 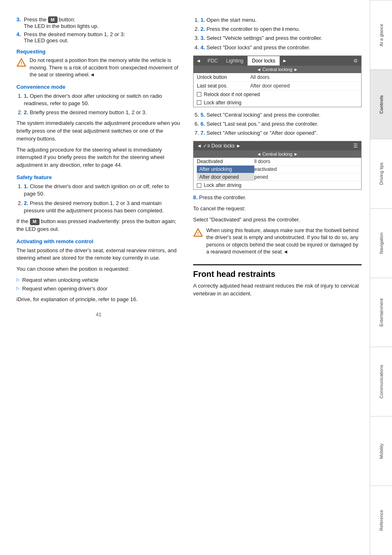 I want to click on activating-bullets: Request when unlocking vehicle Request w…, so click(x=99, y=284).